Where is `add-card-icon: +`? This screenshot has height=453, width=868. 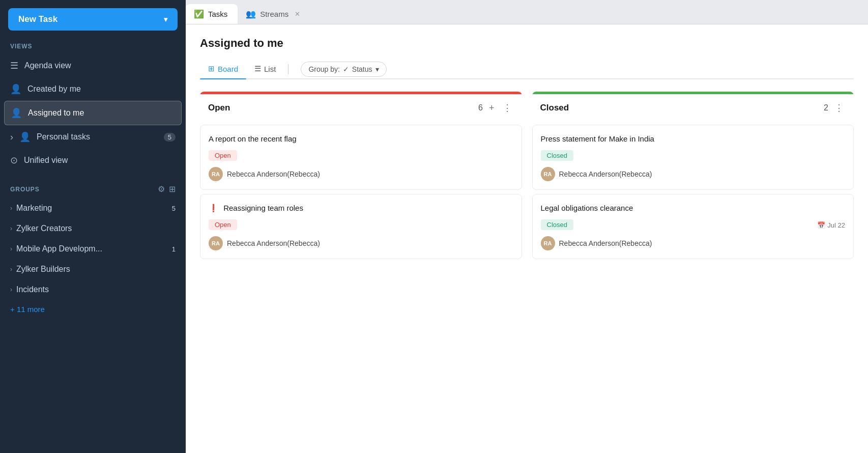 add-card-icon: + is located at coordinates (491, 108).